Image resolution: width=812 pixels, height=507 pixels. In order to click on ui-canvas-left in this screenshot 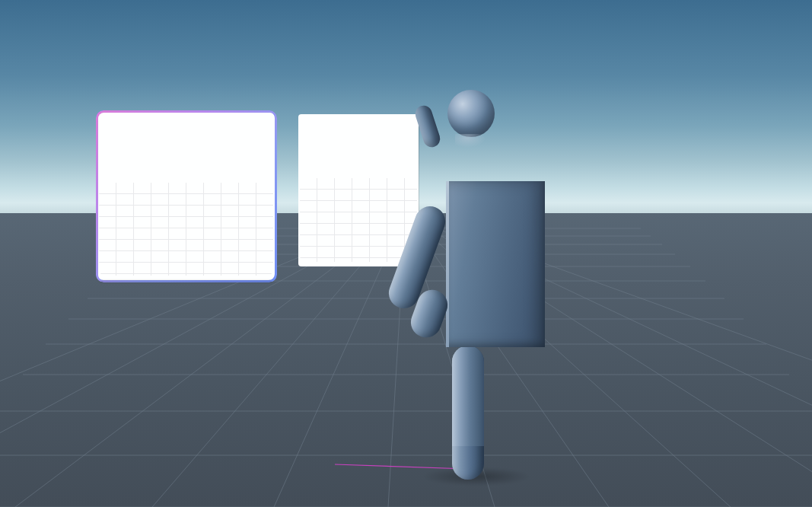, I will do `click(186, 196)`.